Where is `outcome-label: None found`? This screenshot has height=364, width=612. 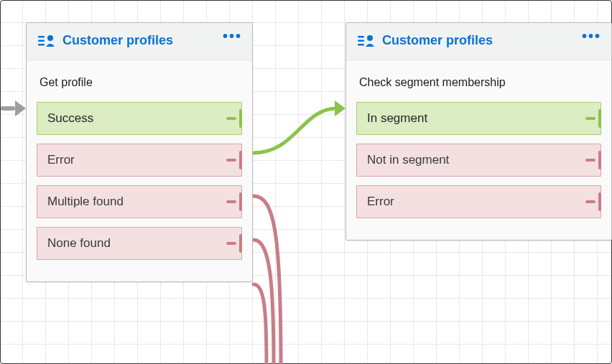 outcome-label: None found is located at coordinates (79, 243).